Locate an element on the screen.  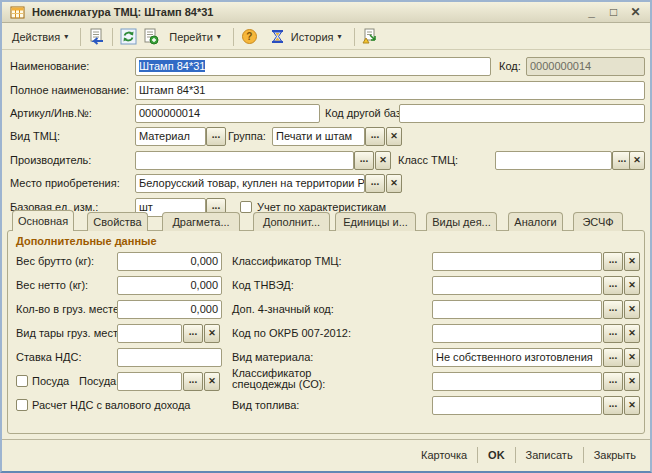
maximize-button: □ is located at coordinates (614, 12).